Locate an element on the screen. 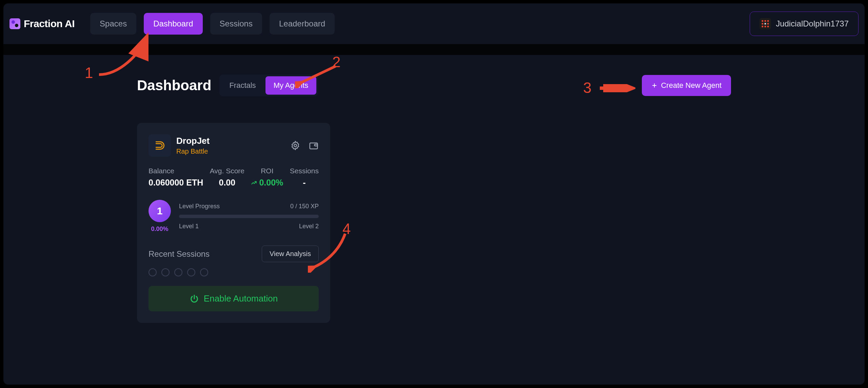 The image size is (868, 388). recent-sessions-title: Recent Sessions is located at coordinates (179, 254).